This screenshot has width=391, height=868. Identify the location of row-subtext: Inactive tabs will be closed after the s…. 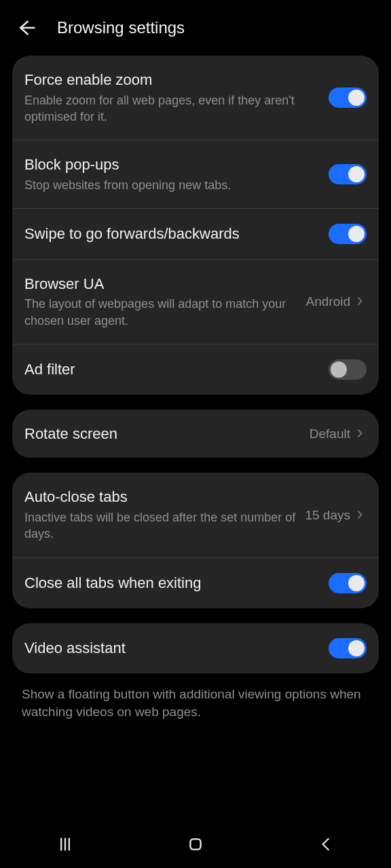
(160, 526).